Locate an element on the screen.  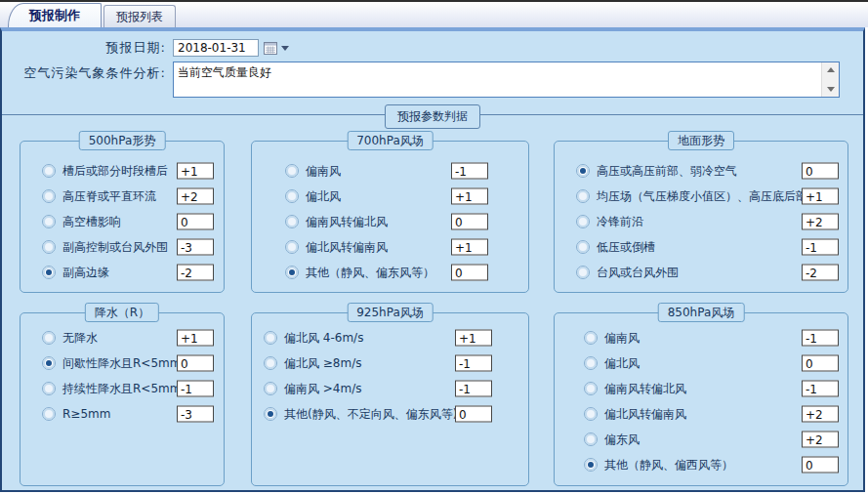
option-label: 间歇性降水且R<5mm is located at coordinates (121, 363).